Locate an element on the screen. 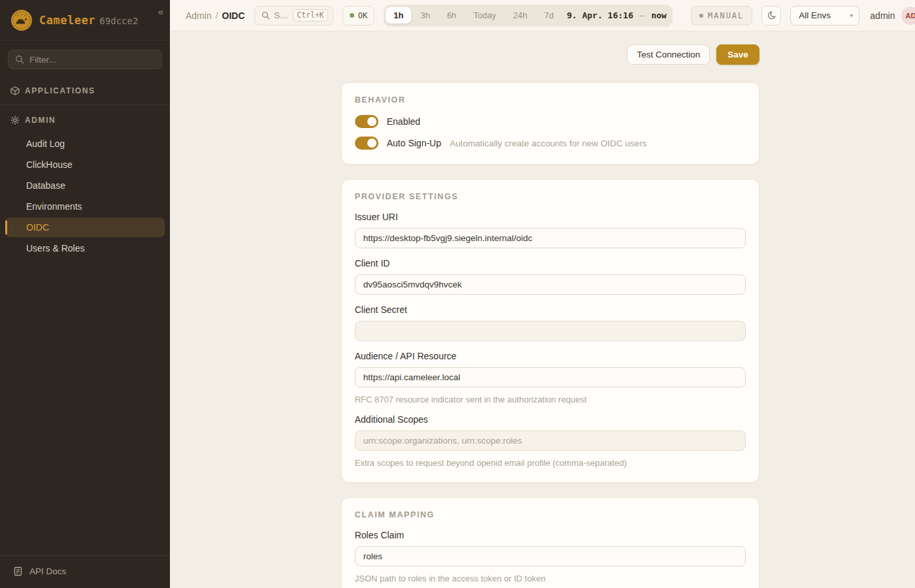 The height and width of the screenshot is (588, 915). enabled-toggle-row: Enabled is located at coordinates (550, 122).